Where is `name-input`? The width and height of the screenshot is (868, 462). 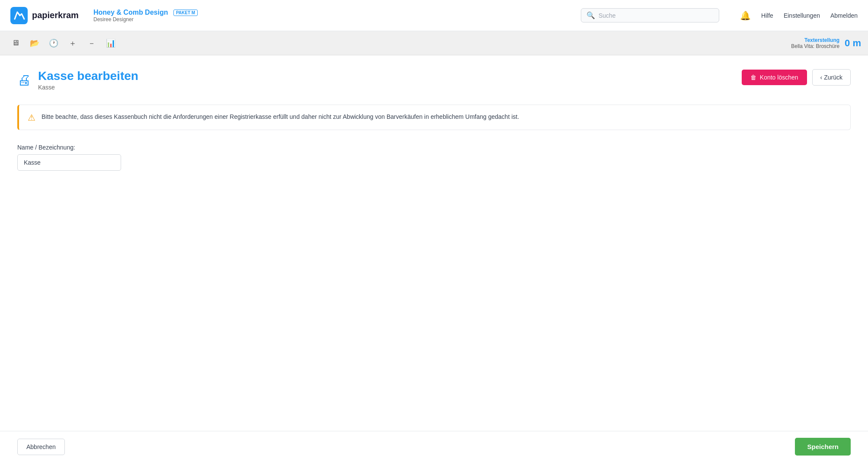
name-input is located at coordinates (69, 162).